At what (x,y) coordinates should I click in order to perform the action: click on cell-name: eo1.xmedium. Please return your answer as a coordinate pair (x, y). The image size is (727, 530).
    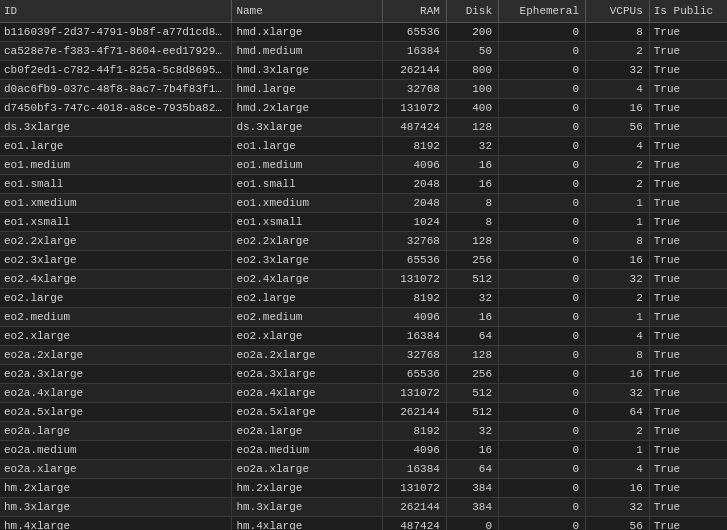
    Looking at the image, I should click on (308, 204).